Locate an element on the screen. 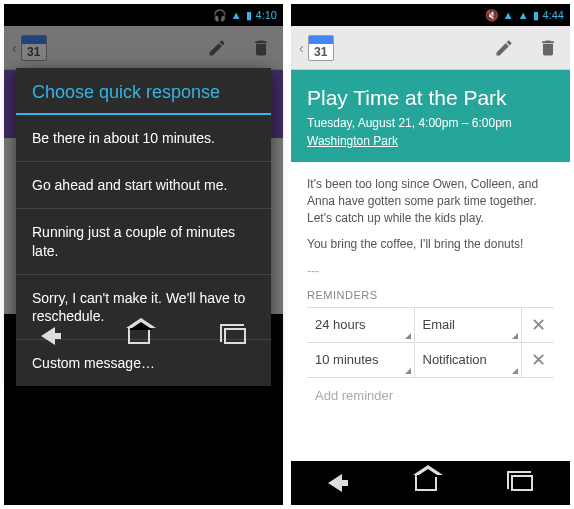 The height and width of the screenshot is (509, 574). headset-icon: 🎧 is located at coordinates (220, 16).